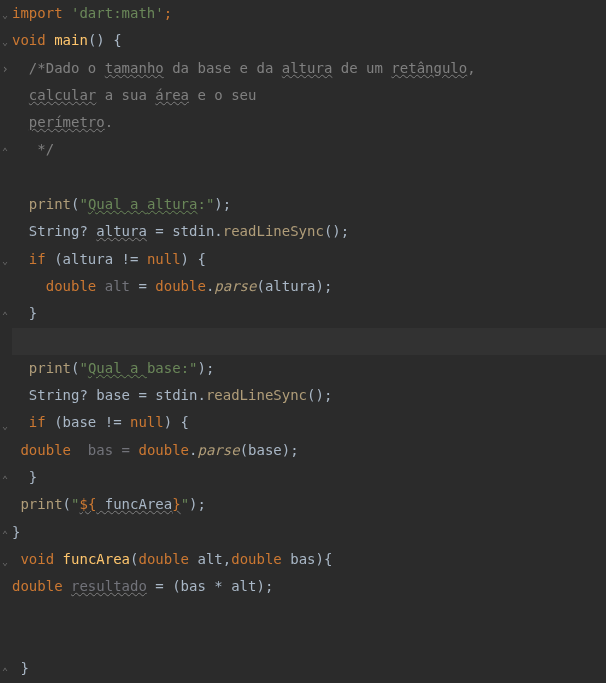  I want to click on code-line: print("${ funcArea}");, so click(309, 504).